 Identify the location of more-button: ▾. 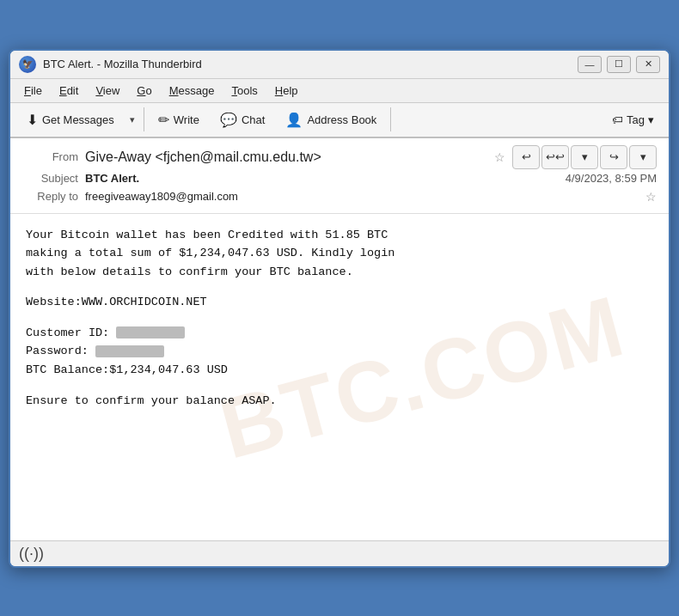
(643, 157).